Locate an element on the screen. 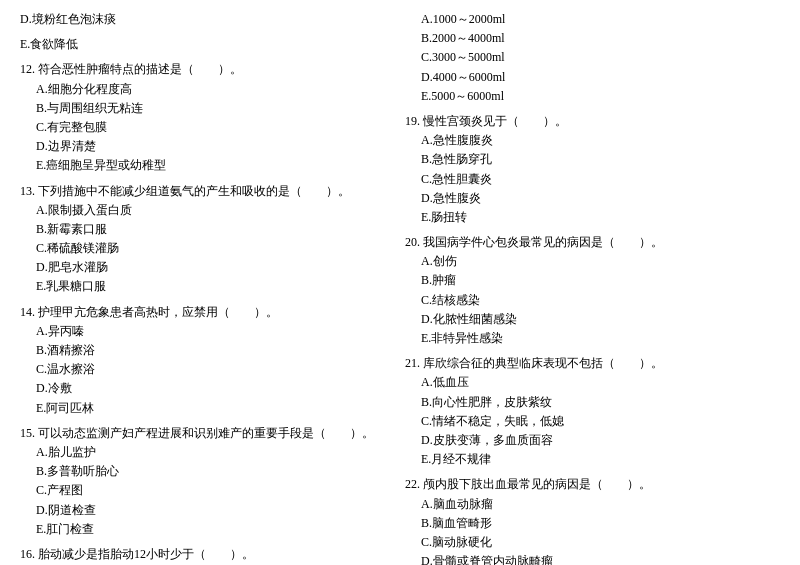 The image size is (800, 565). option: C.情绪不稳定，失眠，低媳 is located at coordinates (592, 422).